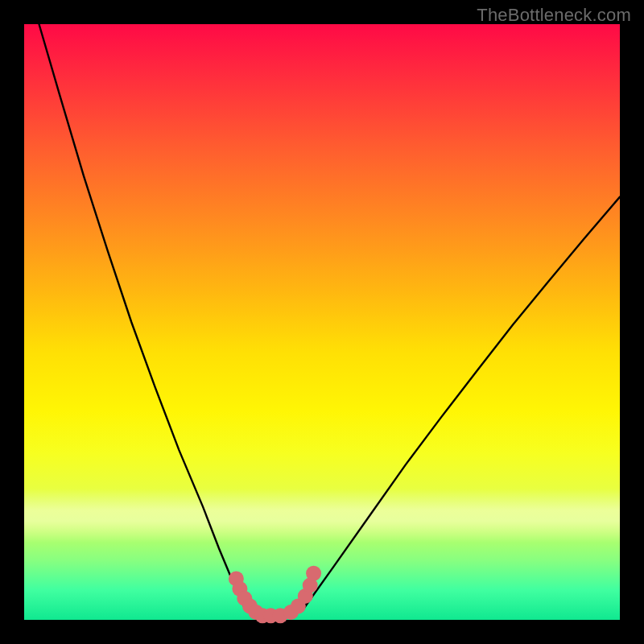  Describe the element at coordinates (554, 15) in the screenshot. I see `watermark-text: TheBottleneck.com` at that location.